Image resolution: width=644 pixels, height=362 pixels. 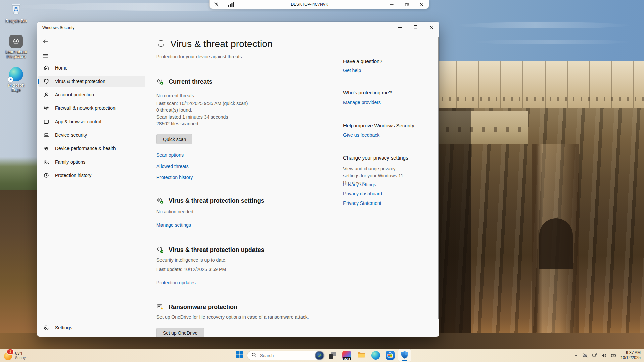 What do you see at coordinates (175, 139) in the screenshot?
I see `quick-scan-button: Quick scan` at bounding box center [175, 139].